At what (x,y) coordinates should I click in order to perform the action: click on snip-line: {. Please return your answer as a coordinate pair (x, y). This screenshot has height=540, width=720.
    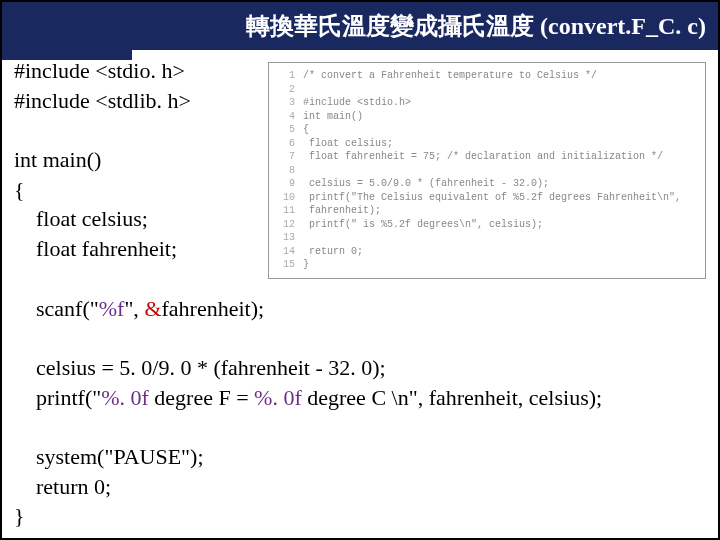
    Looking at the image, I should click on (306, 130).